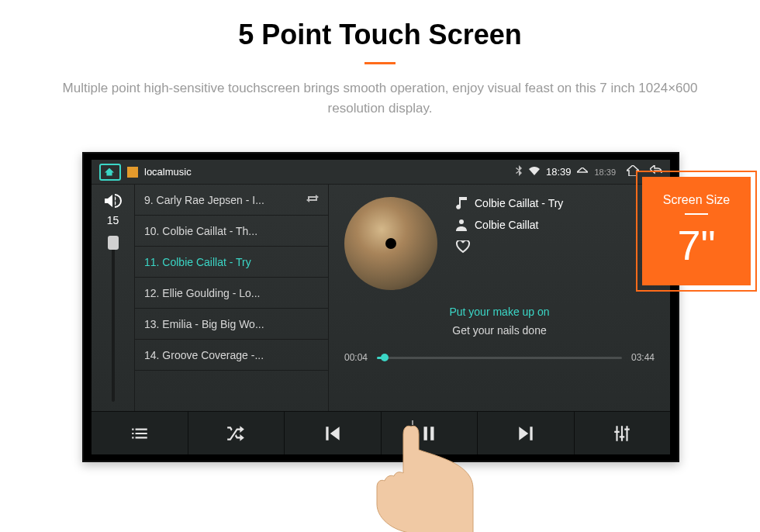 This screenshot has height=532, width=760. What do you see at coordinates (380, 98) in the screenshot?
I see `page-subtitle: Multiple point high-sensitive touchscree…` at bounding box center [380, 98].